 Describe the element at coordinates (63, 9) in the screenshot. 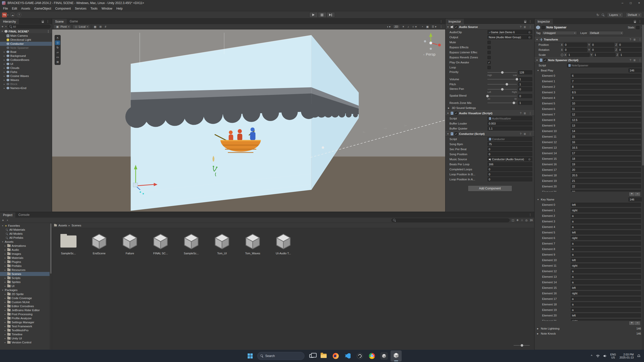

I see `menu-component: Component` at that location.